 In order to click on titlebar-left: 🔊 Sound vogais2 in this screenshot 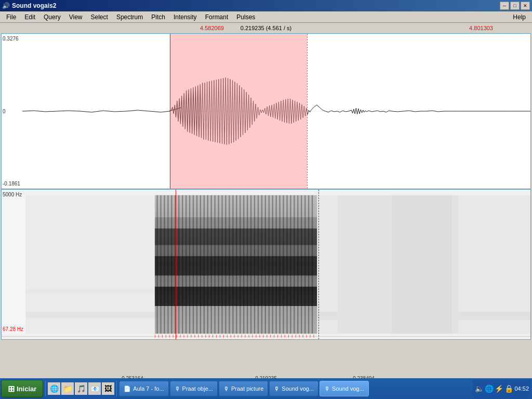, I will do `click(29, 6)`.